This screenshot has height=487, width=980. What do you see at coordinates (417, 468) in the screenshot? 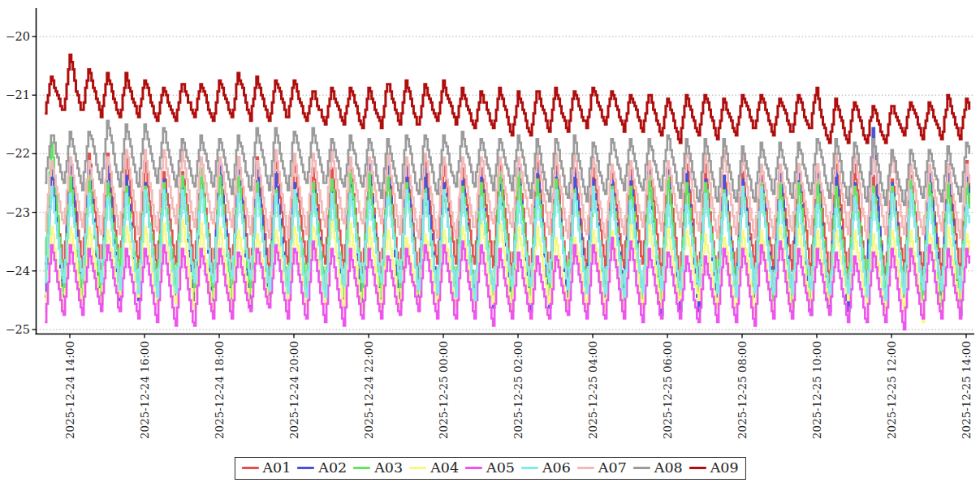
I see `legend-swatch-A04` at bounding box center [417, 468].